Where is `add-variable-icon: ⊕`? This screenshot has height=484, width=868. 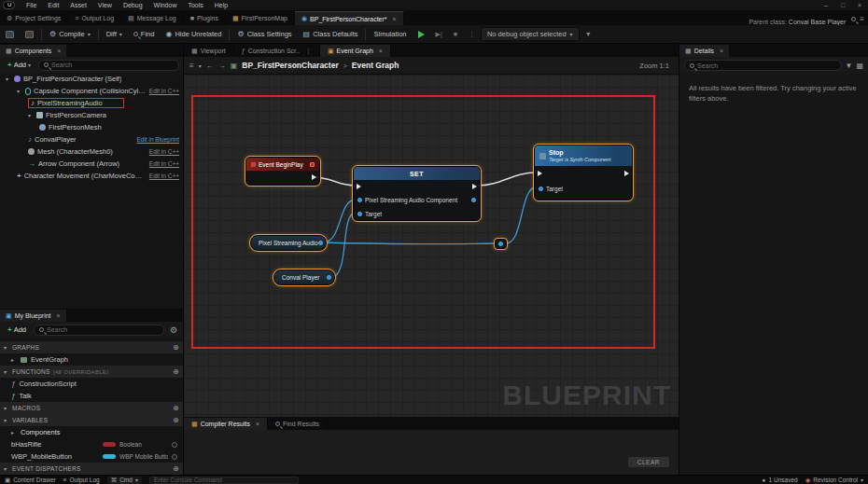
add-variable-icon: ⊕ is located at coordinates (175, 420).